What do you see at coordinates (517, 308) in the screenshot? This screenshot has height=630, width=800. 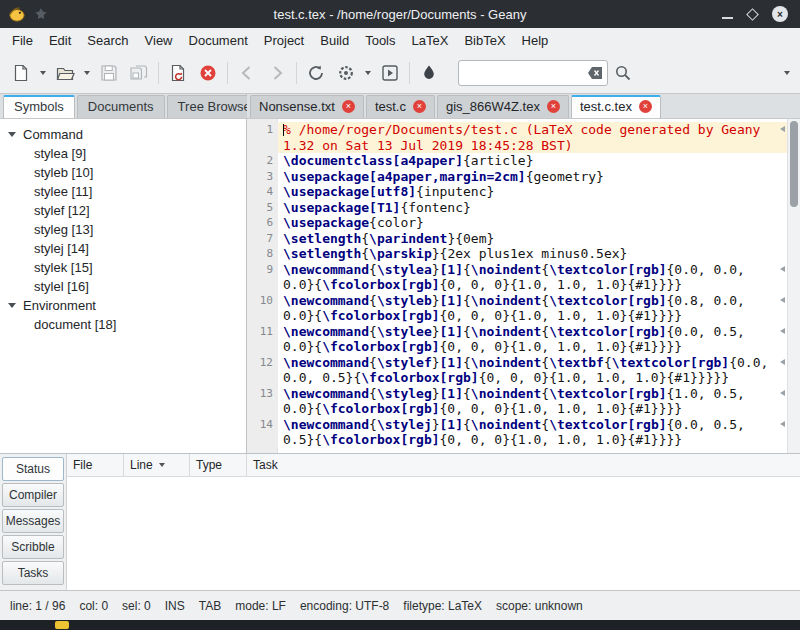 I see `code-line-10: 10\newcommand{\styleb}[1]{\noindent{\tex…` at bounding box center [517, 308].